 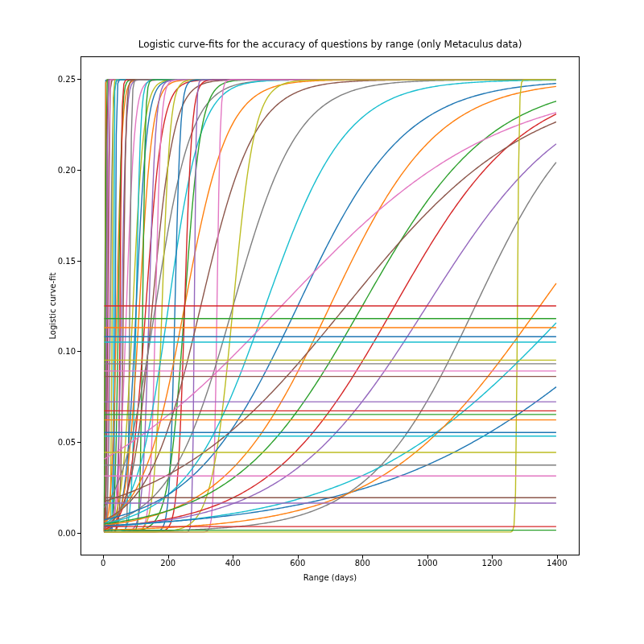 I want to click on chart-title: Logistic curve-fits for the accuracy of …, so click(x=330, y=44).